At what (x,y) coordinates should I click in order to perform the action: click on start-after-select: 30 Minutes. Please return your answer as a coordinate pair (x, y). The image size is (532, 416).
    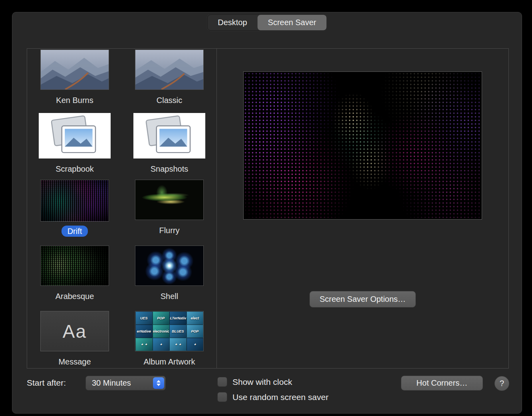
    Looking at the image, I should click on (125, 383).